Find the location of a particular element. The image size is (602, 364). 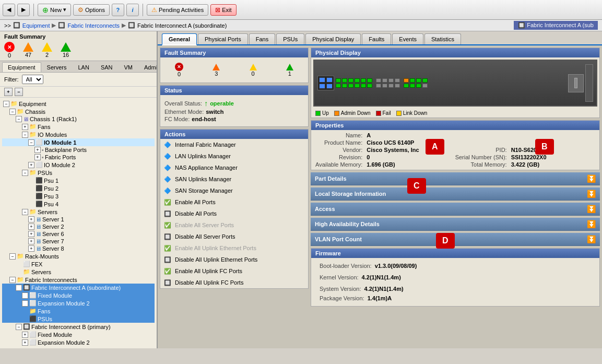

tab-psus: PSUs is located at coordinates (290, 39).